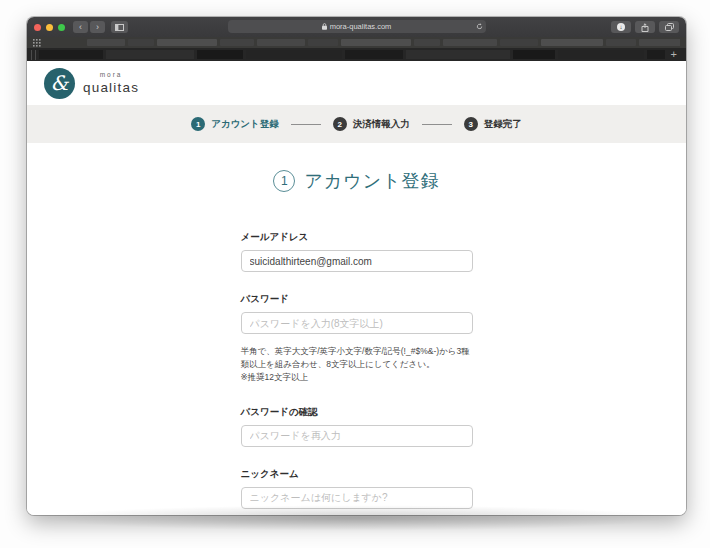 Image resolution: width=710 pixels, height=548 pixels. What do you see at coordinates (372, 181) in the screenshot?
I see `heading-text: アカウント登録` at bounding box center [372, 181].